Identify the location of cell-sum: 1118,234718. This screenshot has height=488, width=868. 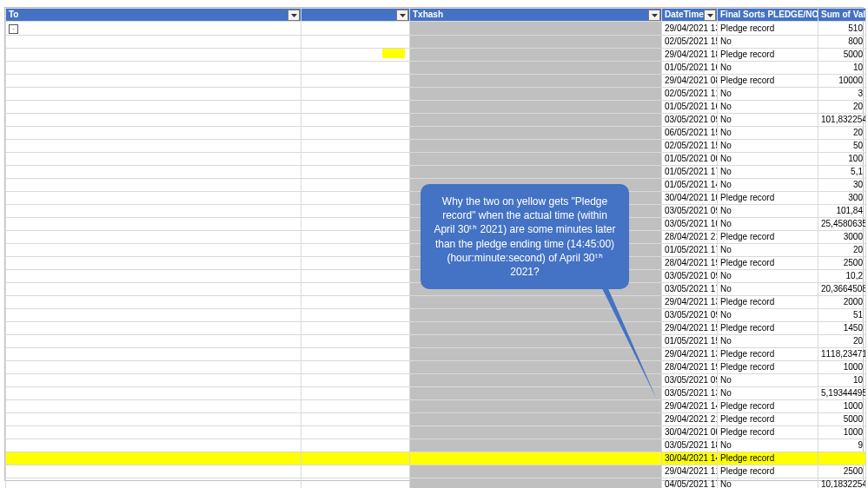
(843, 354).